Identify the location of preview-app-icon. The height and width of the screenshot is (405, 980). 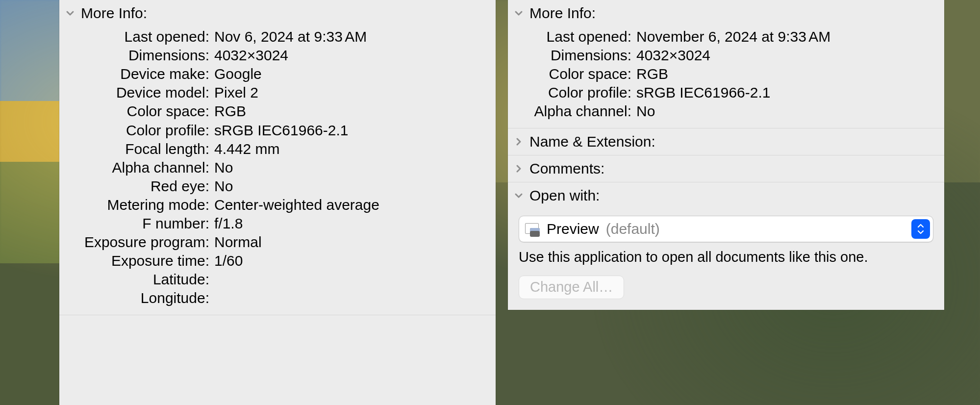
(533, 229).